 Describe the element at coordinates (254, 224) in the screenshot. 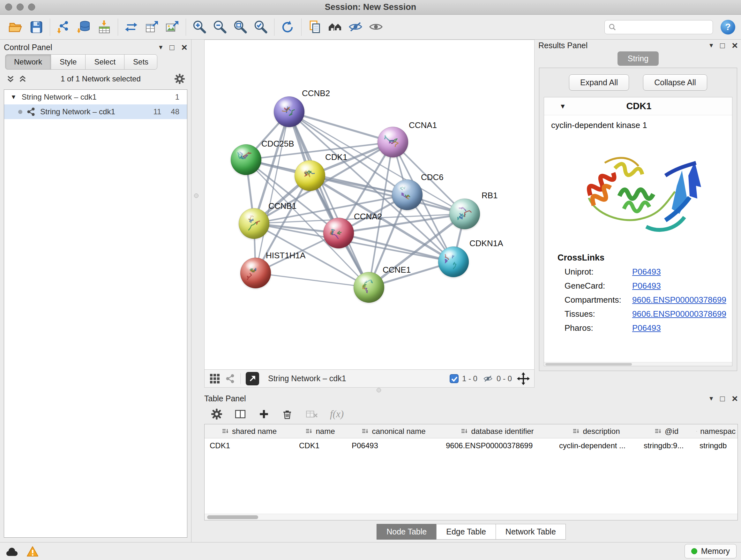

I see `network-node-ccnb1` at that location.